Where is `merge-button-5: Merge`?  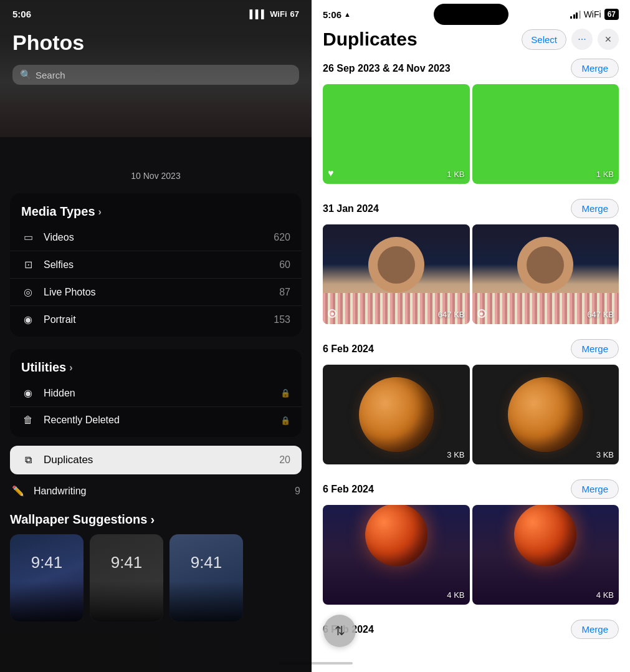 merge-button-5: Merge is located at coordinates (594, 630).